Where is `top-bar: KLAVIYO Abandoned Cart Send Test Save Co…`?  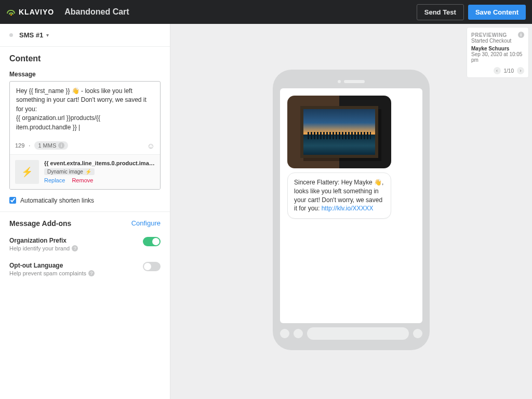 top-bar: KLAVIYO Abandoned Cart Send Test Save Co… is located at coordinates (266, 12).